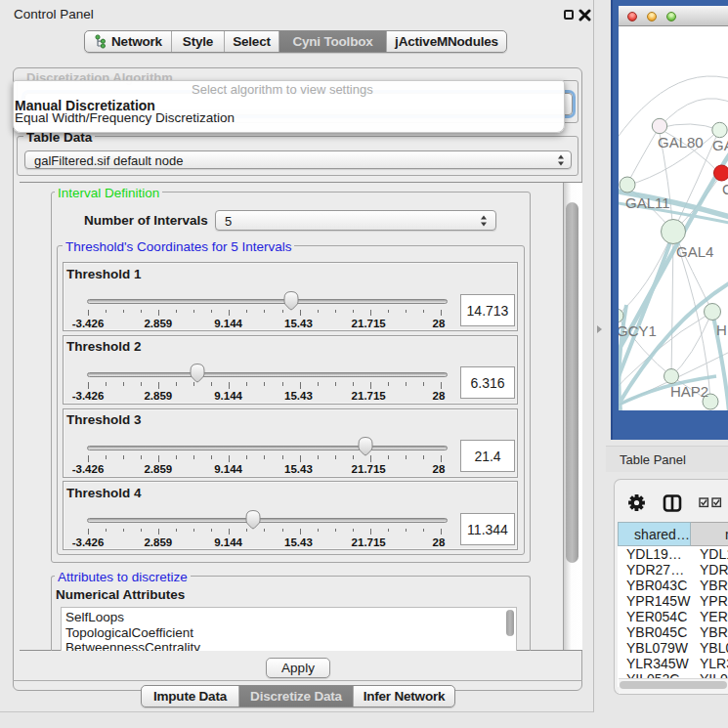 This screenshot has width=728, height=728. Describe the element at coordinates (725, 190) in the screenshot. I see `svg-text: C` at that location.